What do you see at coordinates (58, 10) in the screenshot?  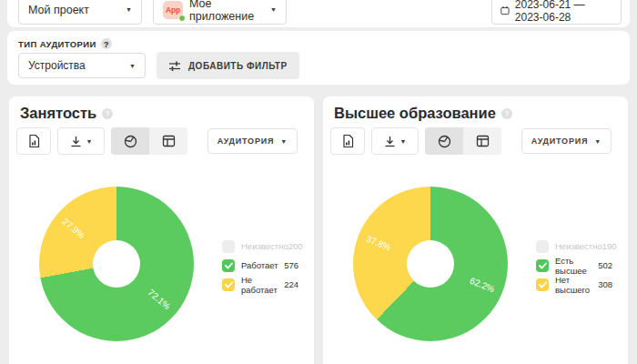 I see `project-select-value: Мой проект` at bounding box center [58, 10].